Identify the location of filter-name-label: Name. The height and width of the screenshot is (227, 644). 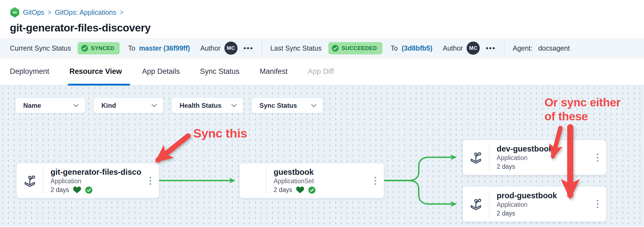
(32, 106).